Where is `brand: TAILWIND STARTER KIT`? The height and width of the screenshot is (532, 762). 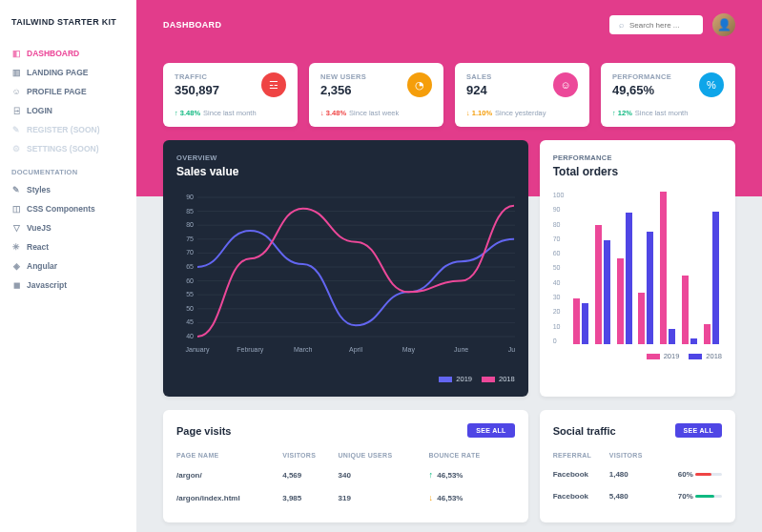 brand: TAILWIND STARTER KIT is located at coordinates (69, 31).